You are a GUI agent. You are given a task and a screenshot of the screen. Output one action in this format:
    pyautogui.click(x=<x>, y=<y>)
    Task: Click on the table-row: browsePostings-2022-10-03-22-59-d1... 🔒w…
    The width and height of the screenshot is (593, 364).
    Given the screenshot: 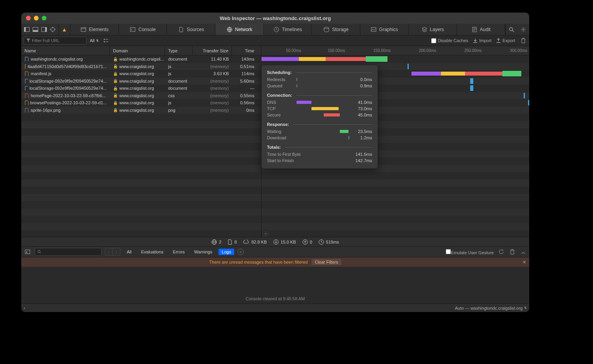 What is the action you would take?
    pyautogui.click(x=141, y=103)
    